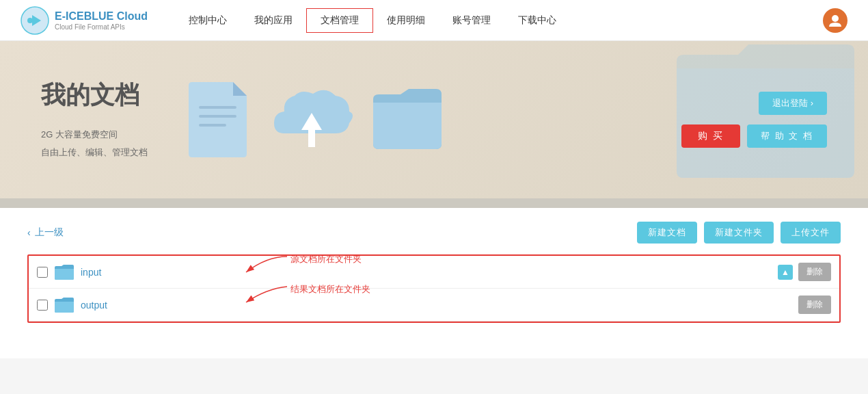 The height and width of the screenshot is (394, 868). What do you see at coordinates (835, 21) in the screenshot?
I see `header-right` at bounding box center [835, 21].